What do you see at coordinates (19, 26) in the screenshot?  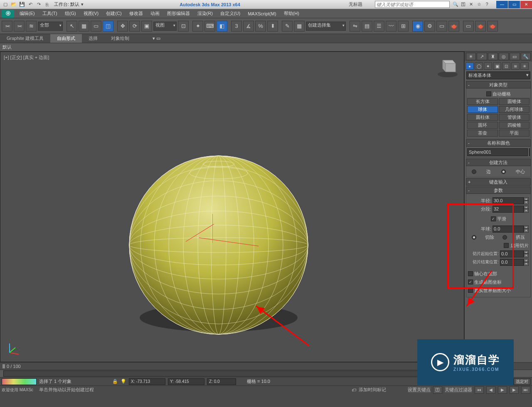 I see `unlink-button: ⫘` at bounding box center [19, 26].